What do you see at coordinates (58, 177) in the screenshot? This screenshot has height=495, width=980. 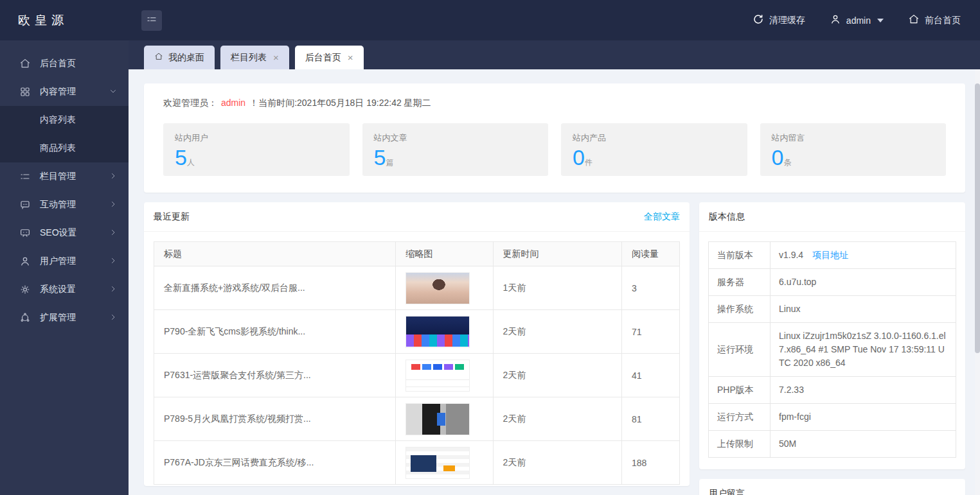 I see `sidebar-item-label: 栏目管理` at bounding box center [58, 177].